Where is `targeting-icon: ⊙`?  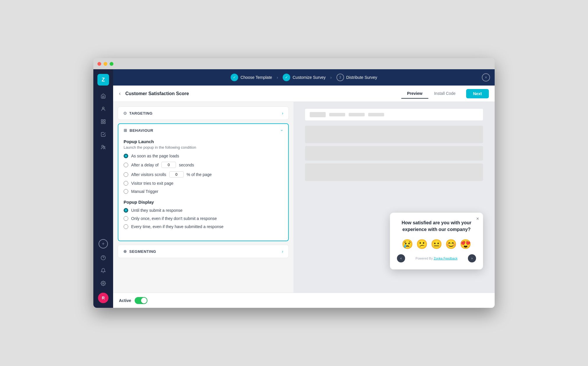
targeting-icon: ⊙ is located at coordinates (125, 113).